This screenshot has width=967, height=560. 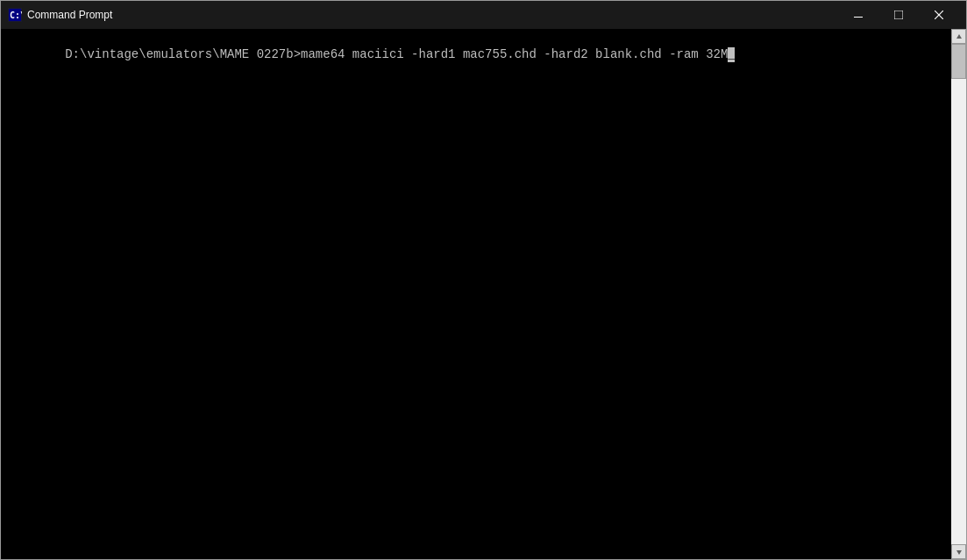 What do you see at coordinates (959, 61) in the screenshot?
I see `scrollbar-thumb` at bounding box center [959, 61].